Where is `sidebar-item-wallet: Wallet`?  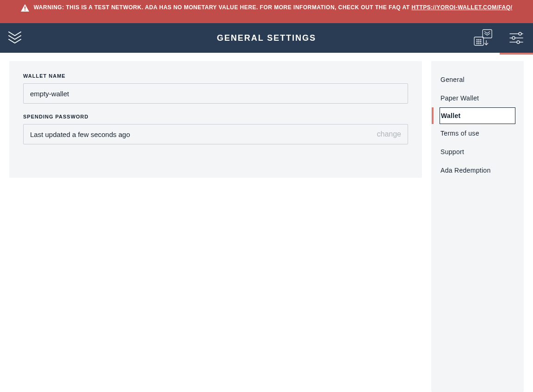 sidebar-item-wallet: Wallet is located at coordinates (477, 116).